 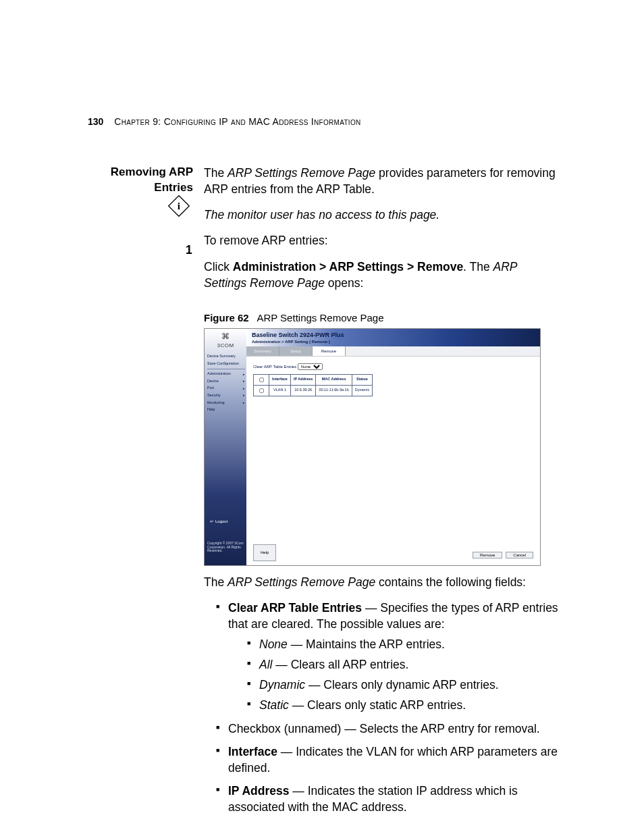 What do you see at coordinates (275, 367) in the screenshot?
I see `clear-arp-label: Clear ARP Table Entries` at bounding box center [275, 367].